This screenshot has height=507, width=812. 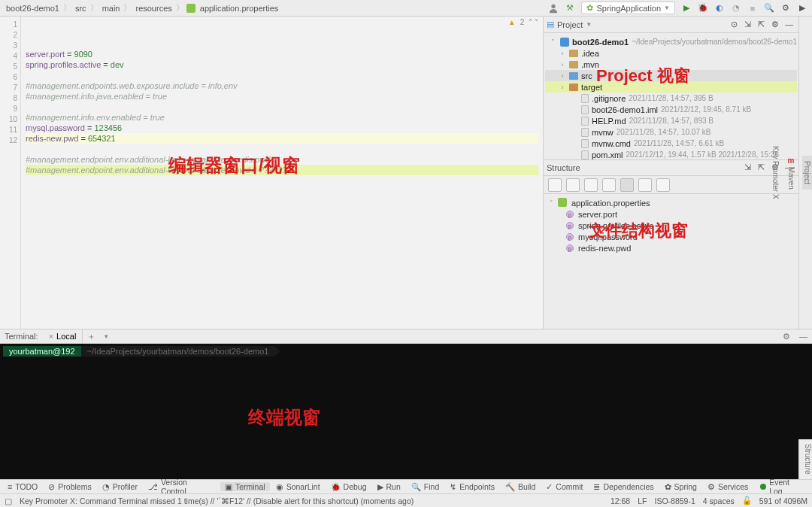 What do you see at coordinates (747, 501) in the screenshot?
I see `lock-icon: 🔓` at bounding box center [747, 501].